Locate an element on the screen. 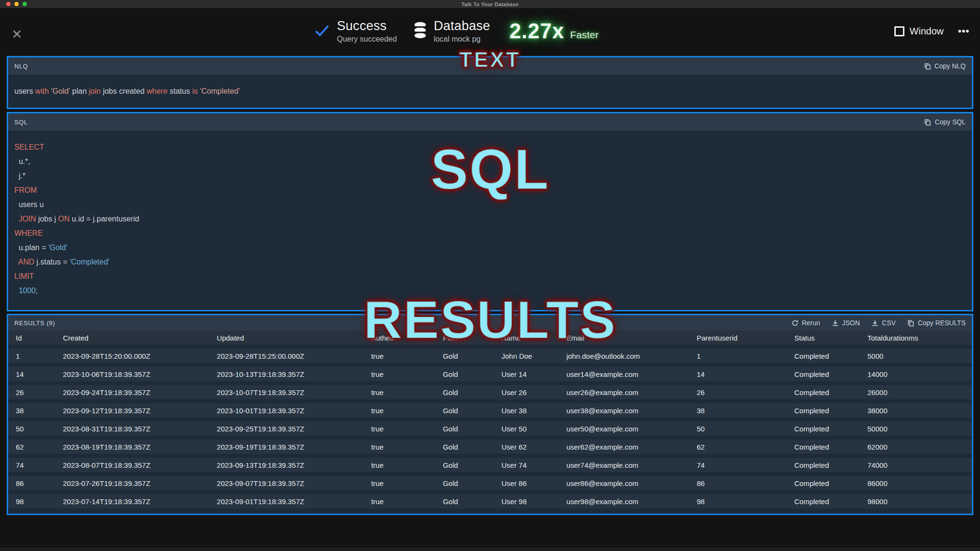 This screenshot has height=551, width=980. table-cell: user74@example.com is located at coordinates (624, 465).